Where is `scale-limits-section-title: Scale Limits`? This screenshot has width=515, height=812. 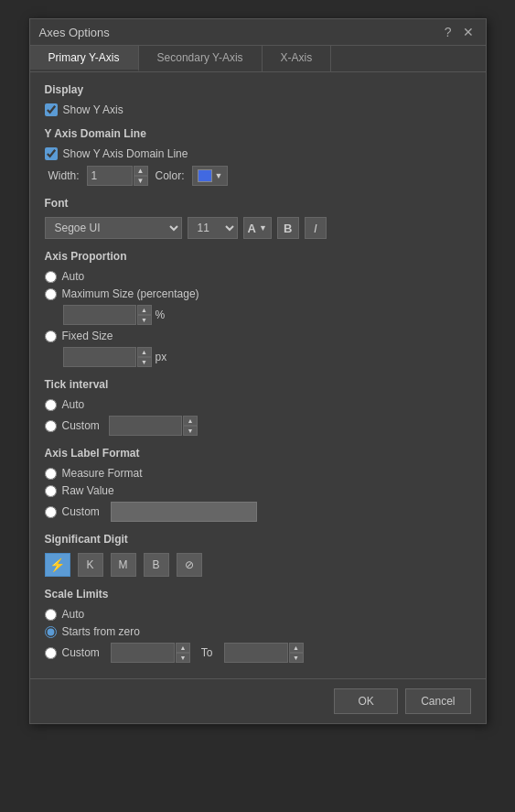
scale-limits-section-title: Scale Limits is located at coordinates (258, 594).